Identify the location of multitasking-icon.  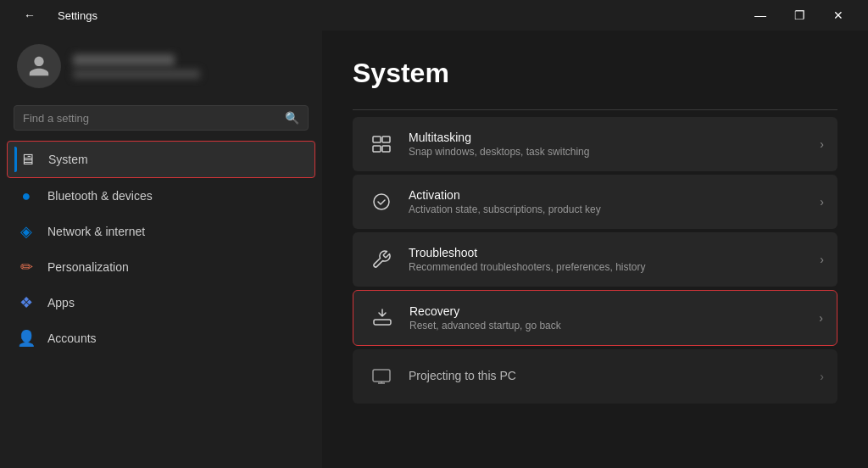
(381, 144).